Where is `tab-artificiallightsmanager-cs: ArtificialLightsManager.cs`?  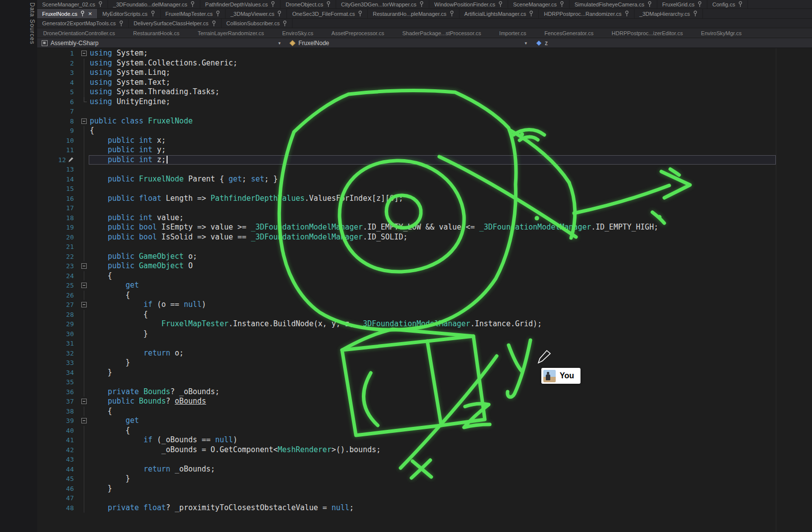 tab-artificiallightsmanager-cs: ArtificialLightsManager.cs is located at coordinates (500, 14).